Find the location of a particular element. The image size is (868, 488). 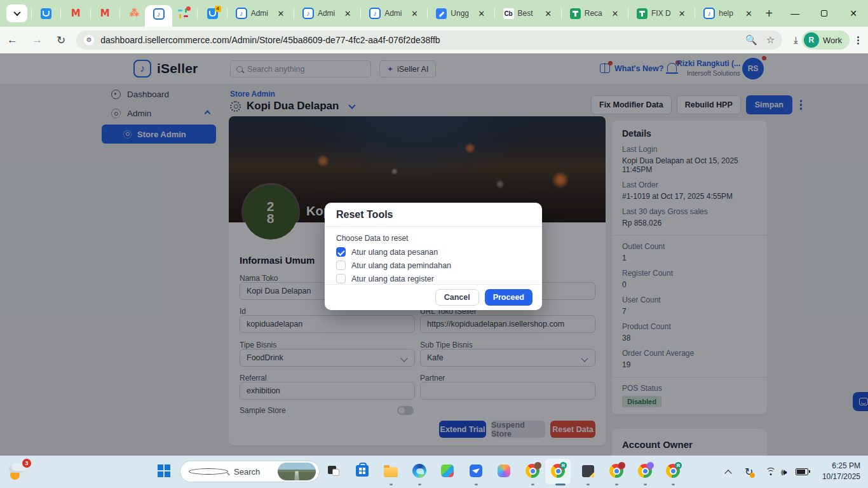

microsoft-store-button is located at coordinates (362, 471).